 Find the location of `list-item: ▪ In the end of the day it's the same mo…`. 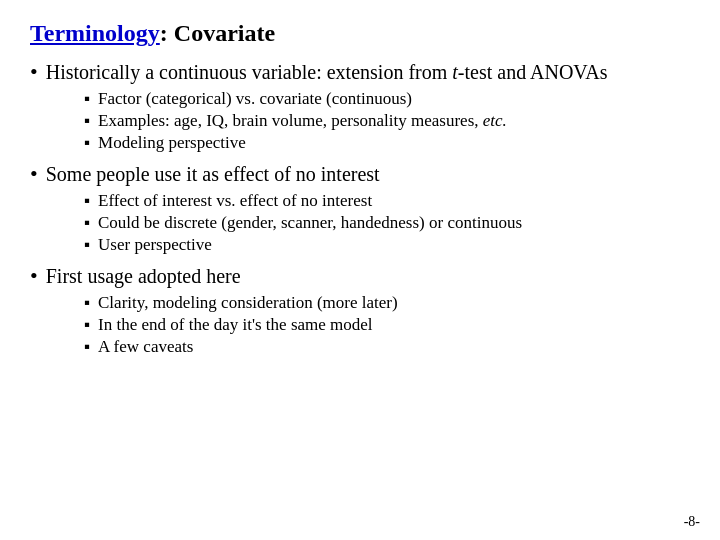

list-item: ▪ In the end of the day it's the same mo… is located at coordinates (387, 325).